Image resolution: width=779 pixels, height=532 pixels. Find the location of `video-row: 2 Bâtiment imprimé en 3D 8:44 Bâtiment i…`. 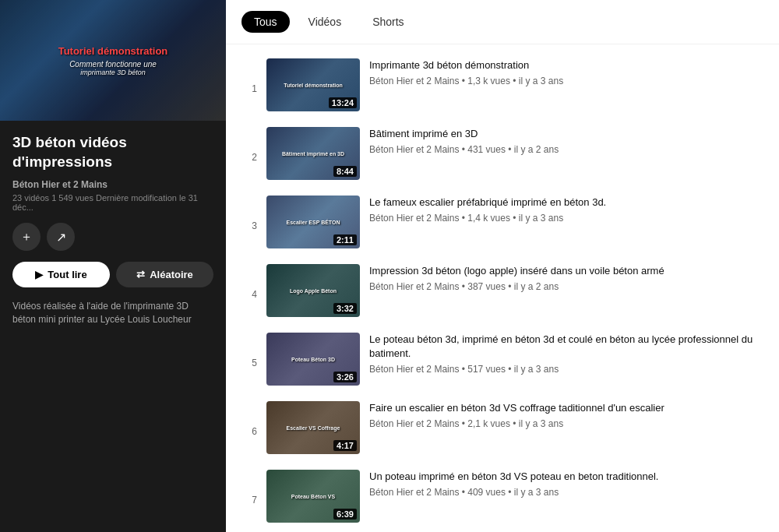

video-row: 2 Bâtiment imprimé en 3D 8:44 Bâtiment i… is located at coordinates (502, 153).